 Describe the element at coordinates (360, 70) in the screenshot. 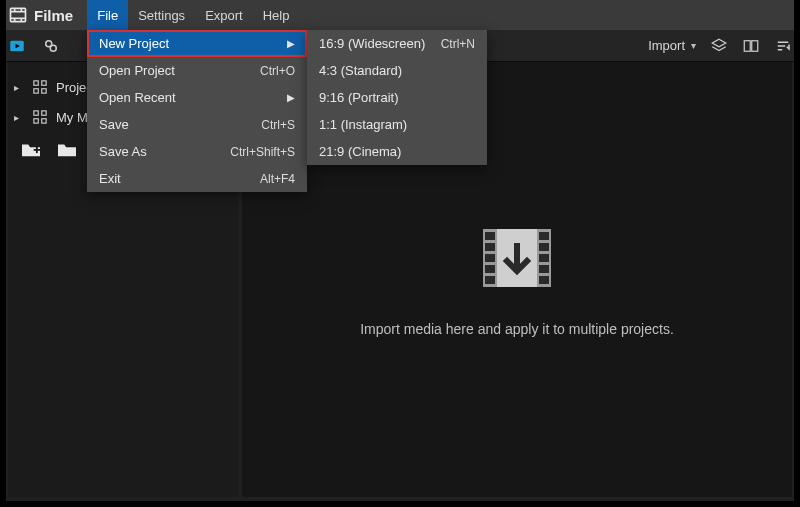

I see `submenu-item-label: 4:3 (Standard)` at that location.